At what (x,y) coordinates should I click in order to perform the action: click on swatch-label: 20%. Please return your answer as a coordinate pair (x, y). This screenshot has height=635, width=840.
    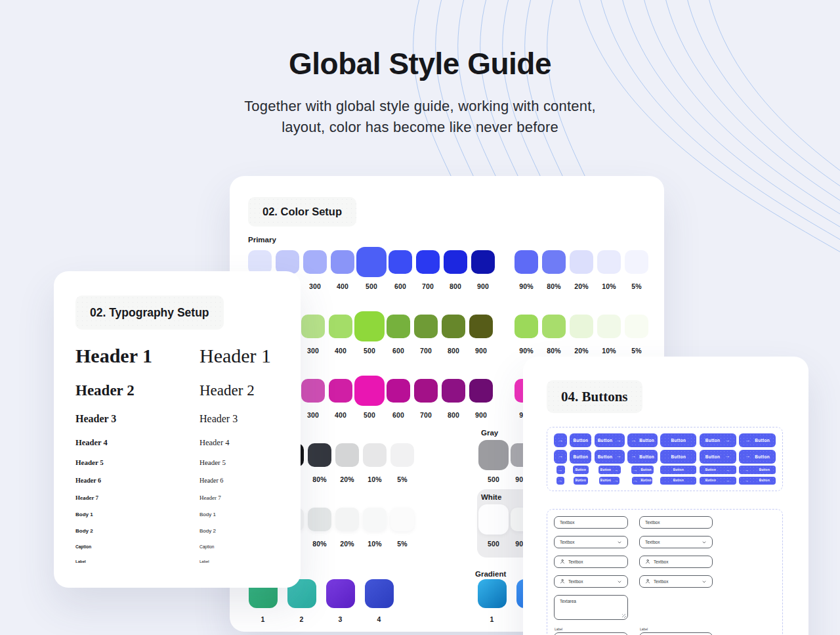
    Looking at the image, I should click on (581, 351).